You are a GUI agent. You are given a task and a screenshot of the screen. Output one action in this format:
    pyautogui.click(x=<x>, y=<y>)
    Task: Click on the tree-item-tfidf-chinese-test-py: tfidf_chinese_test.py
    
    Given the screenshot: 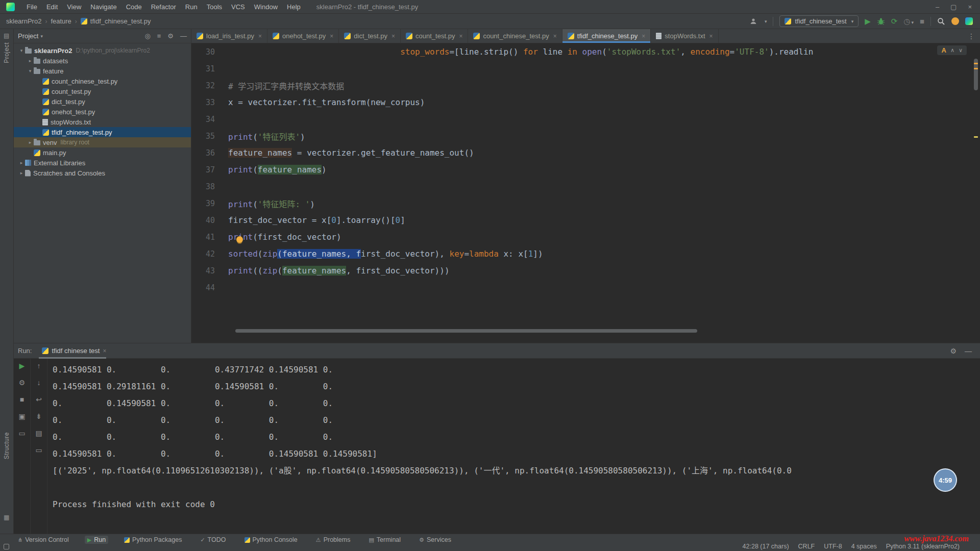 What is the action you would take?
    pyautogui.click(x=102, y=132)
    